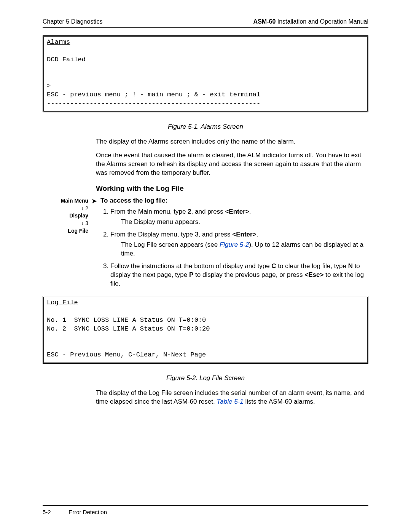 The height and width of the screenshot is (532, 411). Describe the element at coordinates (206, 244) in the screenshot. I see `procedure-row: Main Menu ↓ 2 Display ↓ 3 Log File ➤ To …` at that location.